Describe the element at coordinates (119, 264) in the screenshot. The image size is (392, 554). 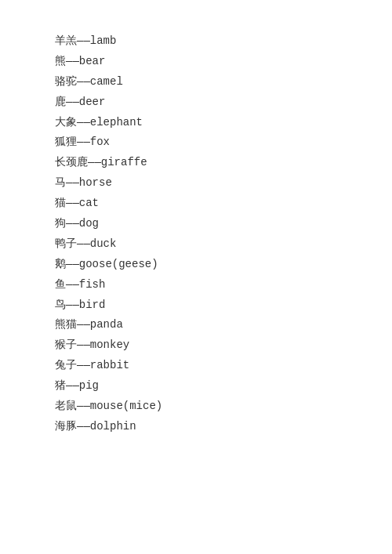
I see `english-label: goose(geese)` at that location.